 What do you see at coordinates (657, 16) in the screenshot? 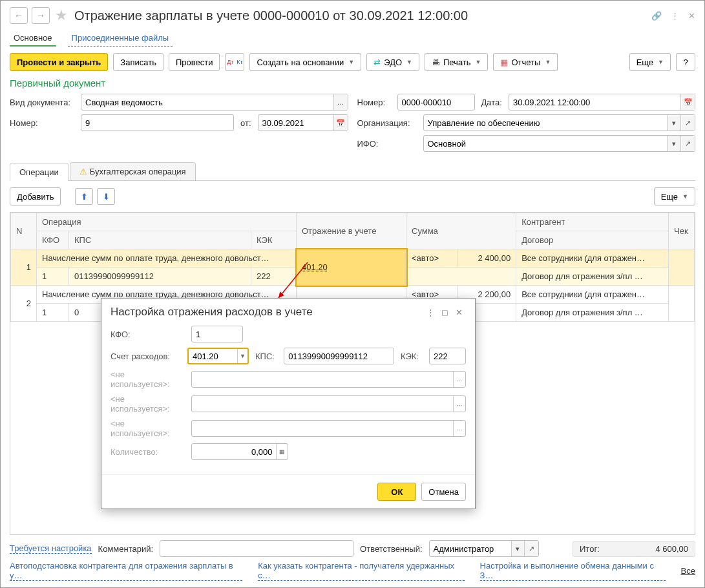
I see `link-icon: 🔗` at bounding box center [657, 16].